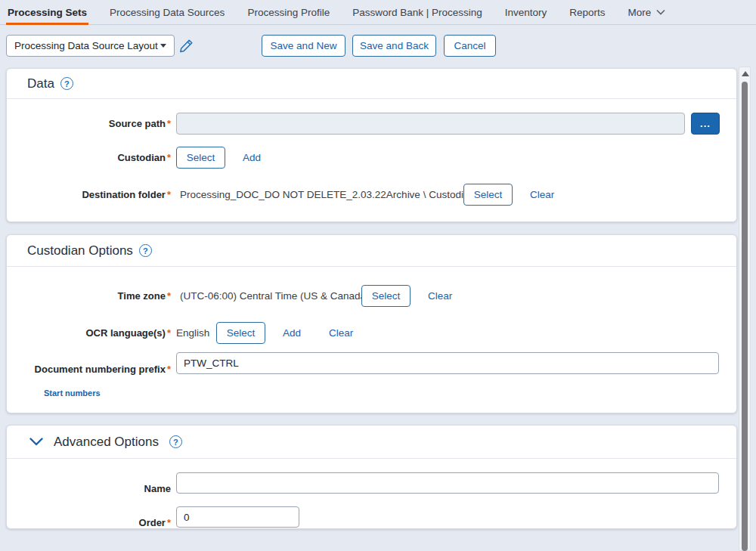 The height and width of the screenshot is (551, 756). What do you see at coordinates (431, 124) in the screenshot?
I see `source-path-input` at bounding box center [431, 124].